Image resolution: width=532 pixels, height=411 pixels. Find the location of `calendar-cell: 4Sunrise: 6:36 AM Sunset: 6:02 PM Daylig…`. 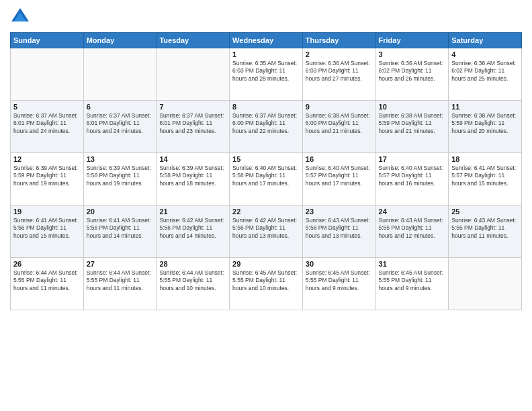

calendar-cell: 4Sunrise: 6:36 AM Sunset: 6:02 PM Daylig… is located at coordinates (485, 75).